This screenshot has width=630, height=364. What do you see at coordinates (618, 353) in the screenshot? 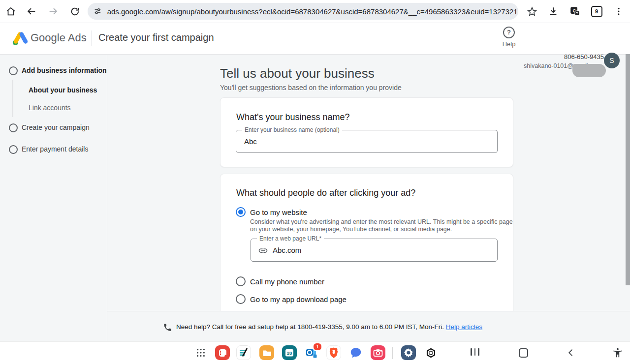
I see `accessibility-button` at bounding box center [618, 353].